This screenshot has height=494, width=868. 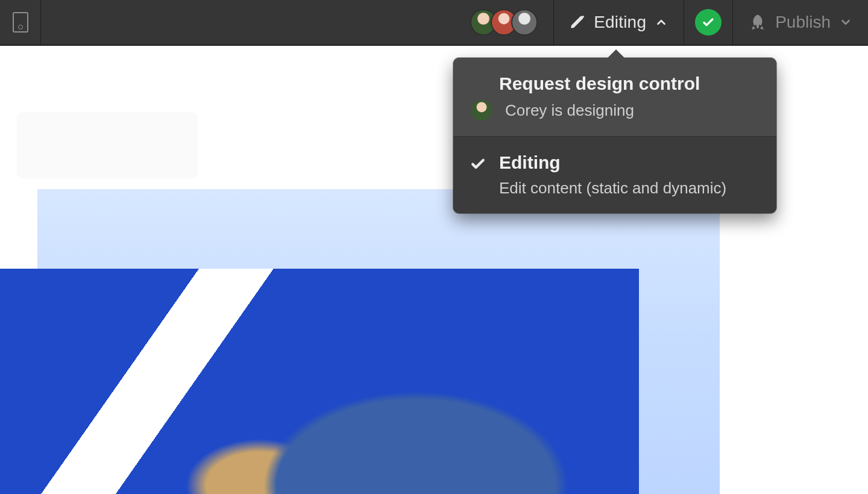 What do you see at coordinates (629, 110) in the screenshot?
I see `dropdown-item-subtitle: Corey is designing` at bounding box center [629, 110].